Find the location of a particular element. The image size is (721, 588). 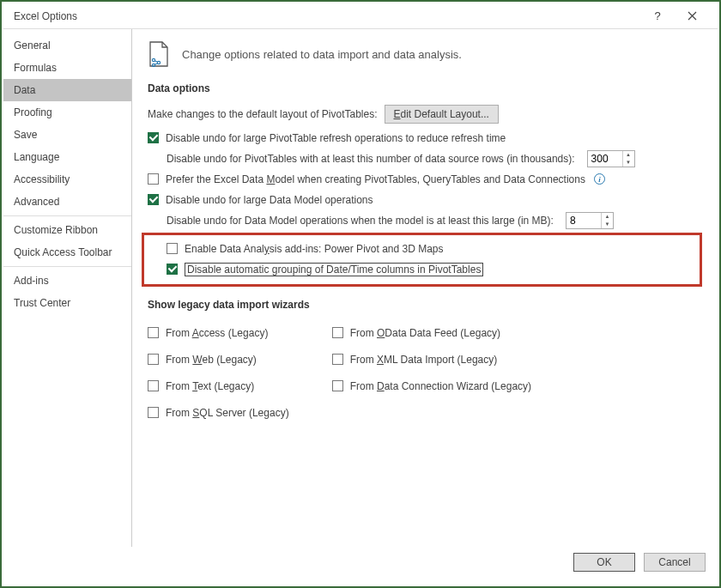

checkbox-enable-analysis is located at coordinates (172, 249).